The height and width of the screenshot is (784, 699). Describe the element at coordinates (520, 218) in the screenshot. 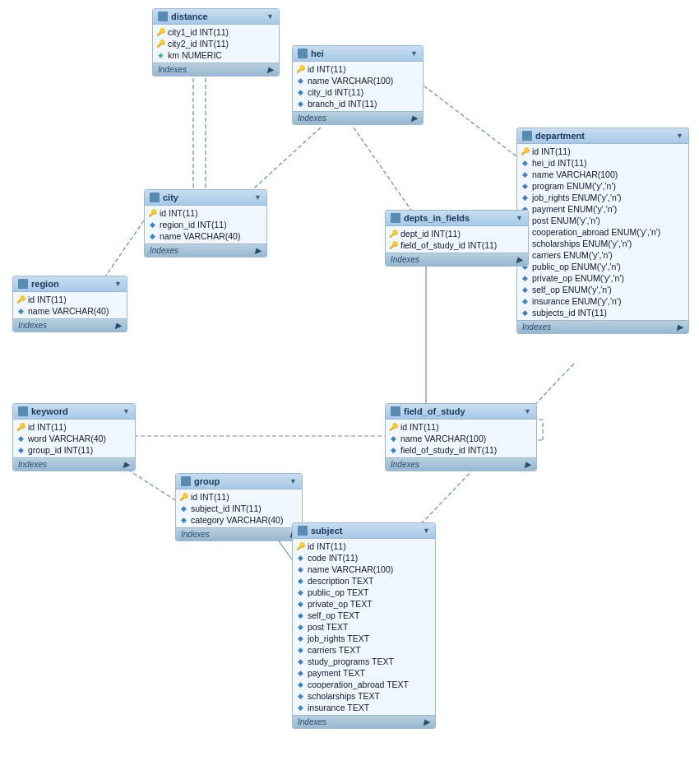

I see `table-depts-in-fields-arrow: ▼` at that location.